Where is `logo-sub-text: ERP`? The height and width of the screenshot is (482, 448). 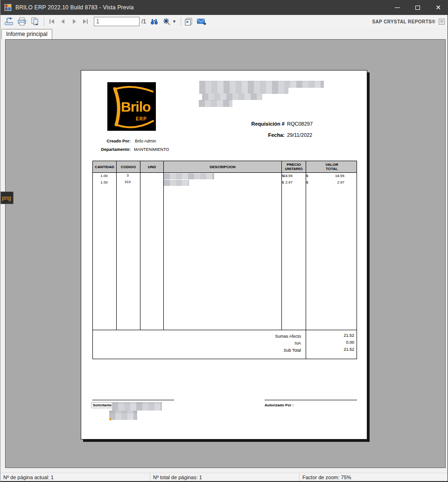 logo-sub-text: ERP is located at coordinates (141, 119).